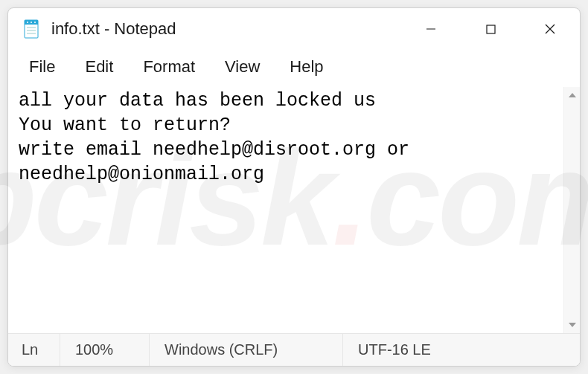 The width and height of the screenshot is (588, 374). Describe the element at coordinates (99, 67) in the screenshot. I see `menu-edit: Edit` at that location.